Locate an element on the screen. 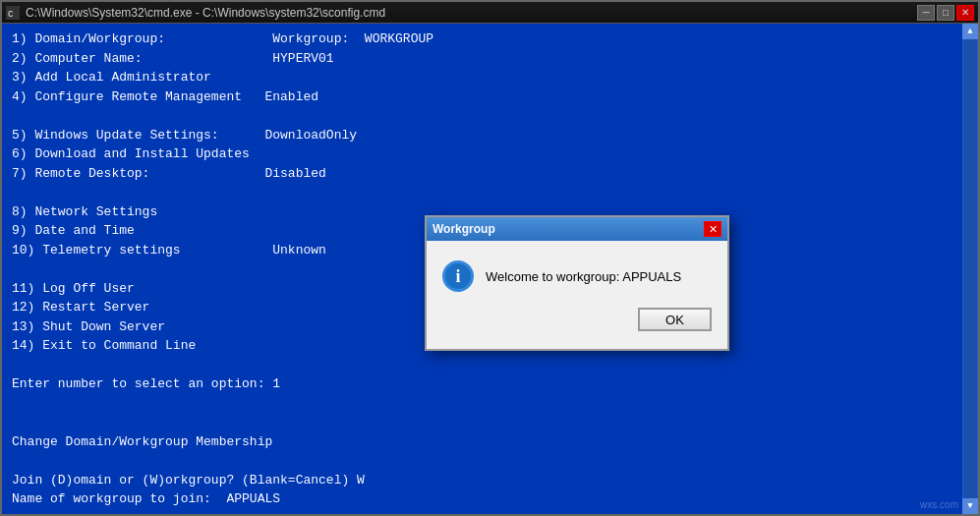 The width and height of the screenshot is (980, 516). dialog-close-button: ✕ is located at coordinates (713, 229).